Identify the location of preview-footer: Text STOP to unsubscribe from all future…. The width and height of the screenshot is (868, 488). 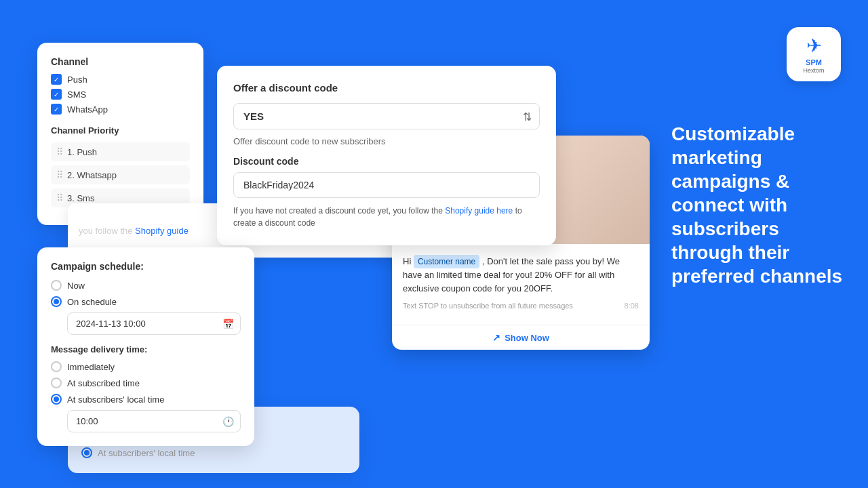
(488, 306).